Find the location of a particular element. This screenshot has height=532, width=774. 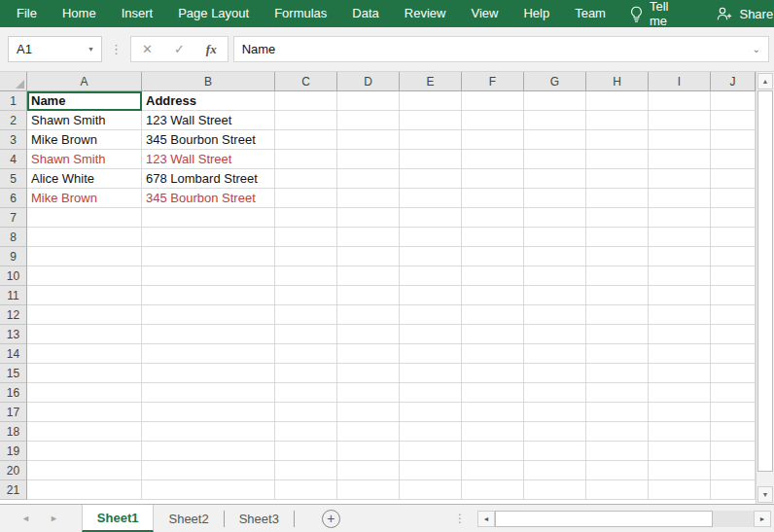

row-header-8: 8 is located at coordinates (14, 237).